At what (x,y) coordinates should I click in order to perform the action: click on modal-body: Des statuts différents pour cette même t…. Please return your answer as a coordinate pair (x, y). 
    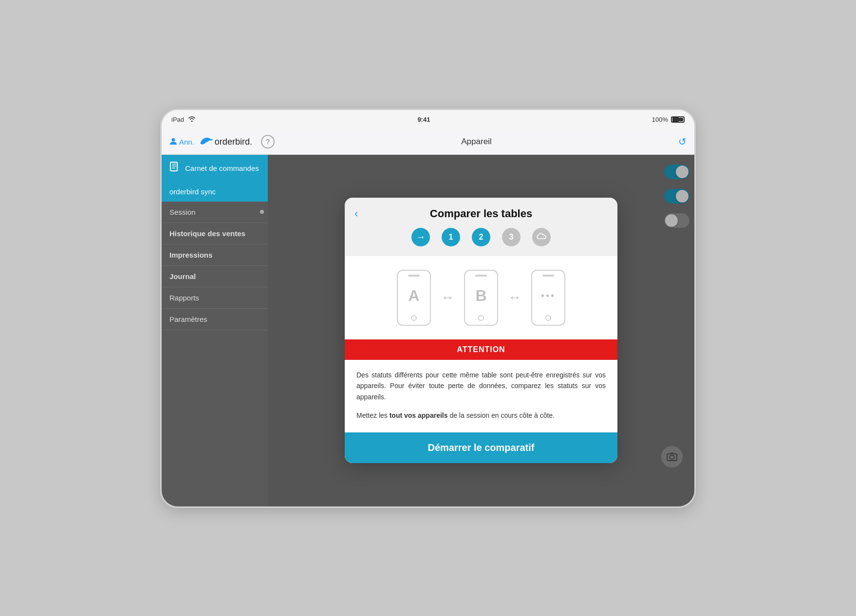
    Looking at the image, I should click on (481, 396).